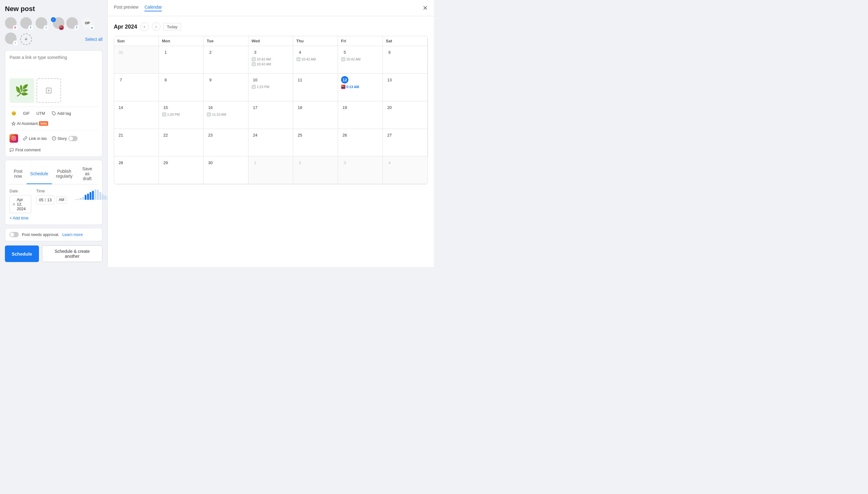 The height and width of the screenshot is (494, 868). Describe the element at coordinates (226, 170) in the screenshot. I see `calendar-cell: 30` at that location.